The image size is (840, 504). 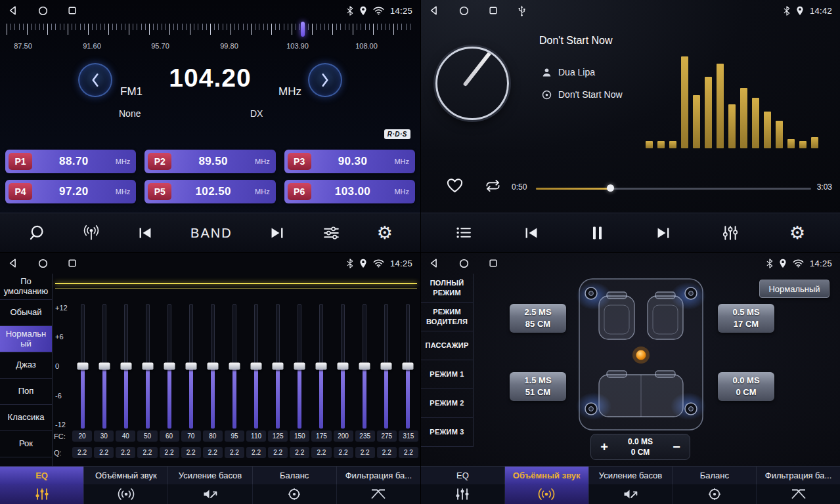 What do you see at coordinates (641, 355) in the screenshot?
I see `seat-diagram` at bounding box center [641, 355].